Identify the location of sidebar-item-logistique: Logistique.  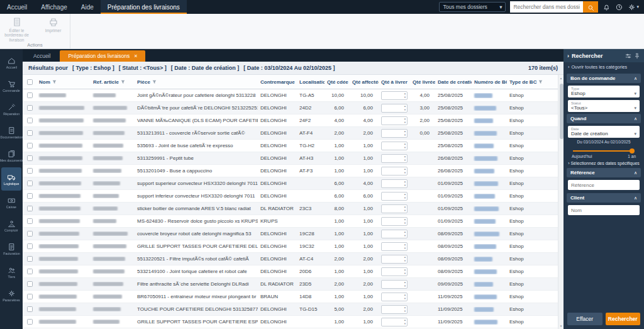
(11, 179).